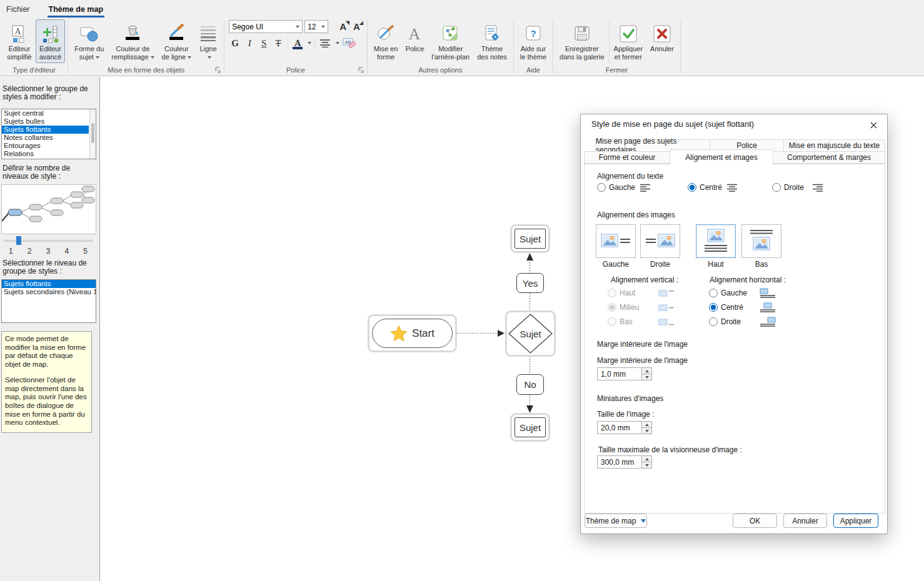  What do you see at coordinates (325, 43) in the screenshot?
I see `text-align-button` at bounding box center [325, 43].